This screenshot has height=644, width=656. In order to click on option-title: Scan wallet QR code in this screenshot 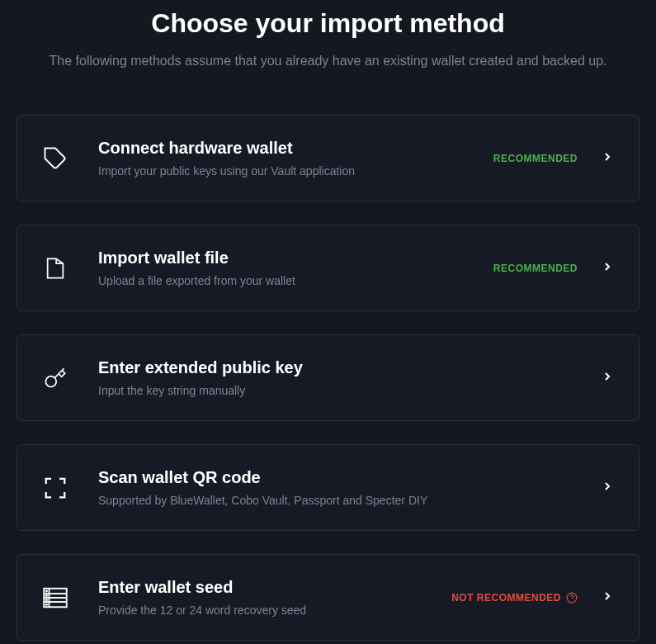, I will do `click(350, 477)`.